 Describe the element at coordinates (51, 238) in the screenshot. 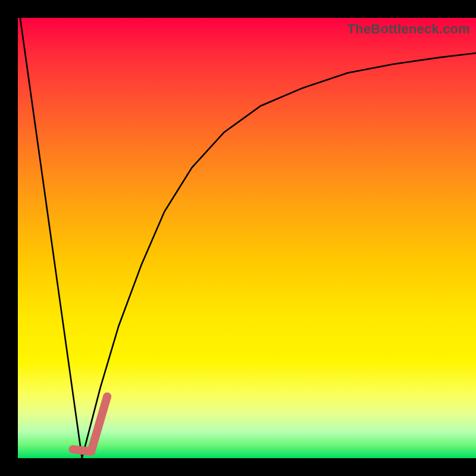

I see `left-line` at that location.